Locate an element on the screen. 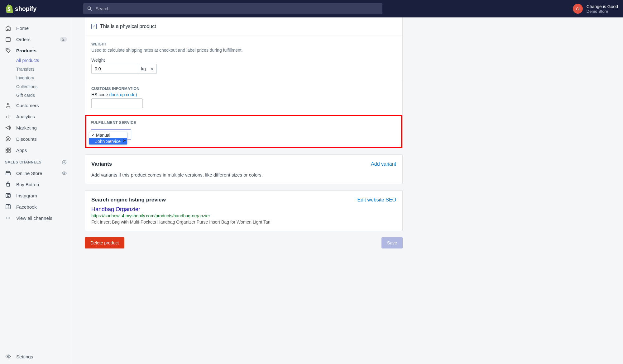 The width and height of the screenshot is (623, 364). home-icon is located at coordinates (8, 28).